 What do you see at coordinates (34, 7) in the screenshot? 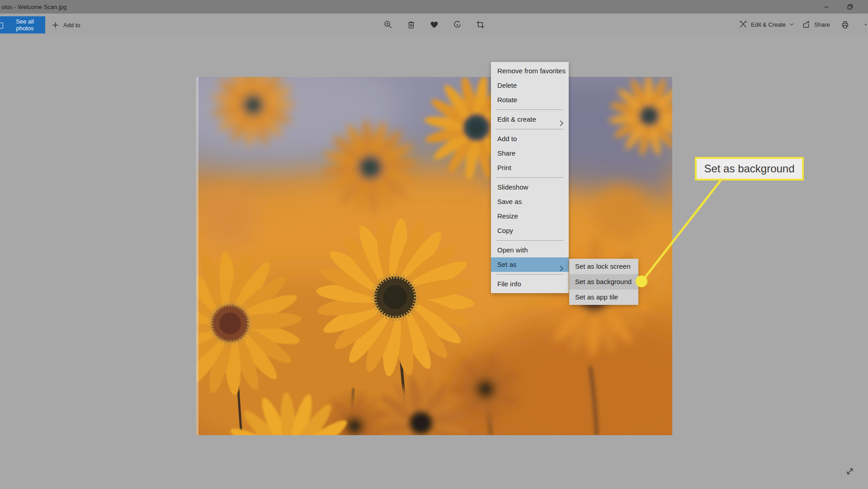
I see `window-title: otos - Welcome Scan.jpg` at bounding box center [34, 7].